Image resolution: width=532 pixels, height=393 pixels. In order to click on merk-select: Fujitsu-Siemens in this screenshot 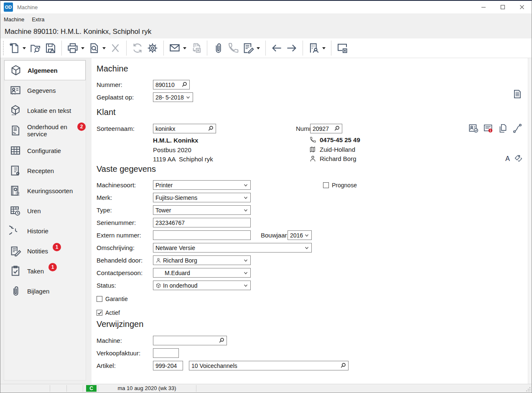, I will do `click(202, 197)`.